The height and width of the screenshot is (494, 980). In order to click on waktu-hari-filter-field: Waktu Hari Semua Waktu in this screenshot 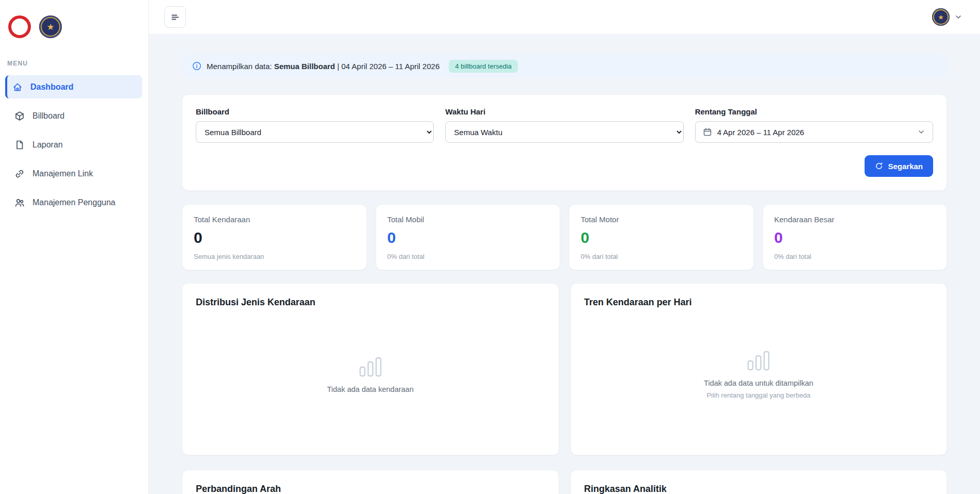, I will do `click(564, 125)`.